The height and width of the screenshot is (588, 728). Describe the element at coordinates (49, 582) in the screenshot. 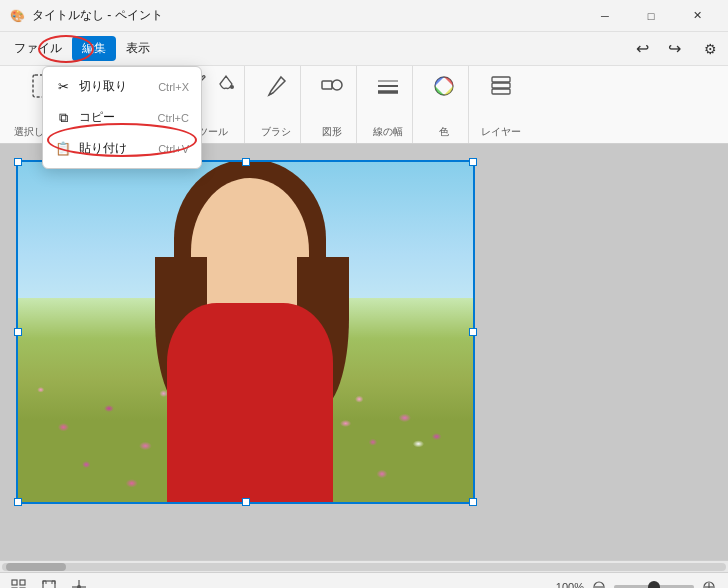

I see `status-left` at that location.